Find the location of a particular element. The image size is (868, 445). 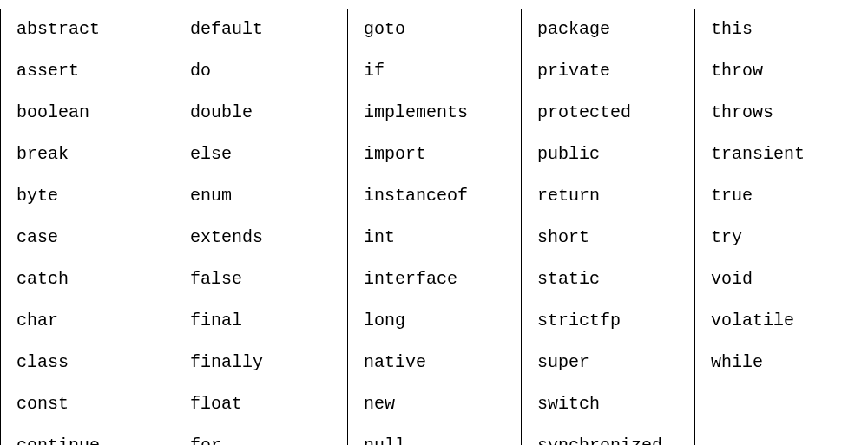

keyword-cell: boolean is located at coordinates (90, 113).